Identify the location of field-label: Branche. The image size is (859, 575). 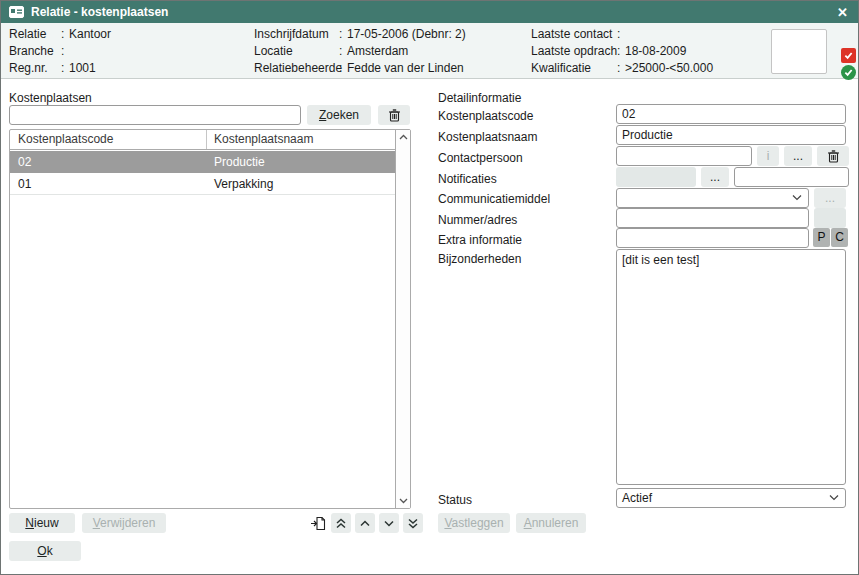
(32, 52).